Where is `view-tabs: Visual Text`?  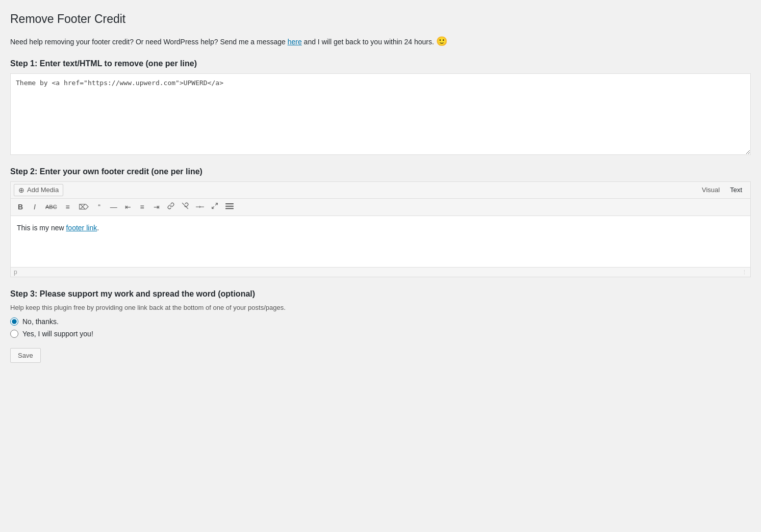
view-tabs: Visual Text is located at coordinates (722, 190).